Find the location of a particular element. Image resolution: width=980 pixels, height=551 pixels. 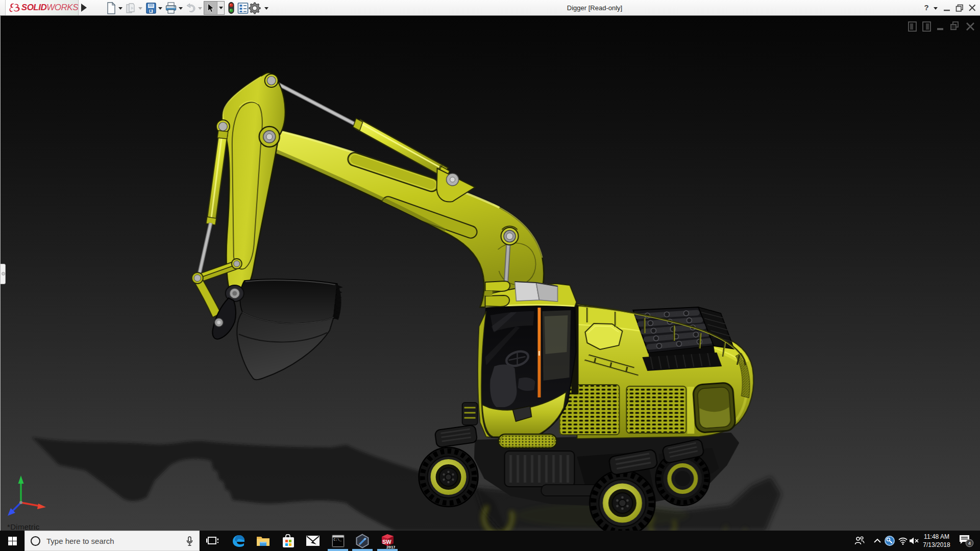

logo-text-solid: SOLID is located at coordinates (34, 7).